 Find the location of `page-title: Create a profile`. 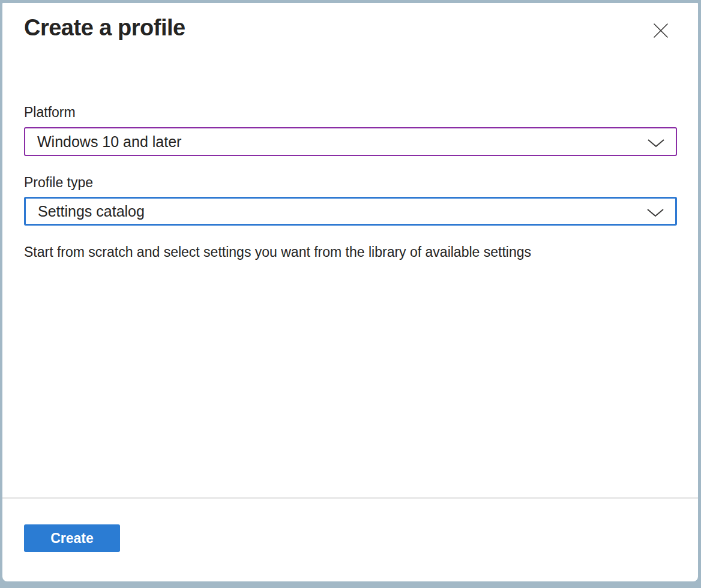

page-title: Create a profile is located at coordinates (104, 28).